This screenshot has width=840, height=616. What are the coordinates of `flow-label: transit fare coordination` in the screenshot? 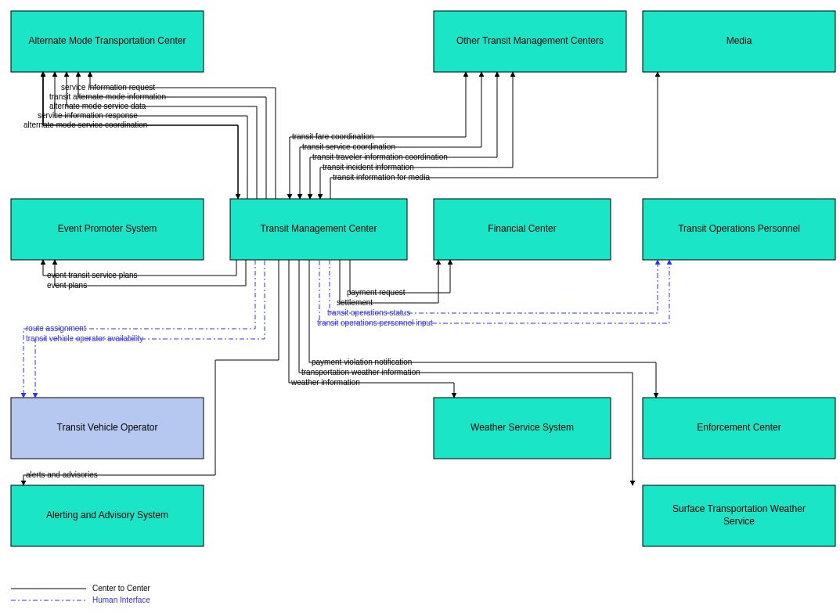 It's located at (333, 136).